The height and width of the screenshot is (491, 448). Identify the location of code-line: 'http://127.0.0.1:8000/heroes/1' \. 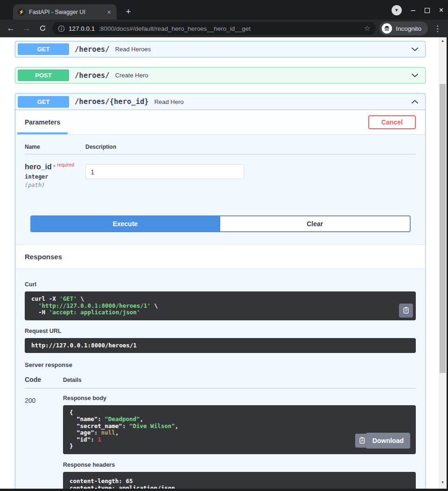
(220, 306).